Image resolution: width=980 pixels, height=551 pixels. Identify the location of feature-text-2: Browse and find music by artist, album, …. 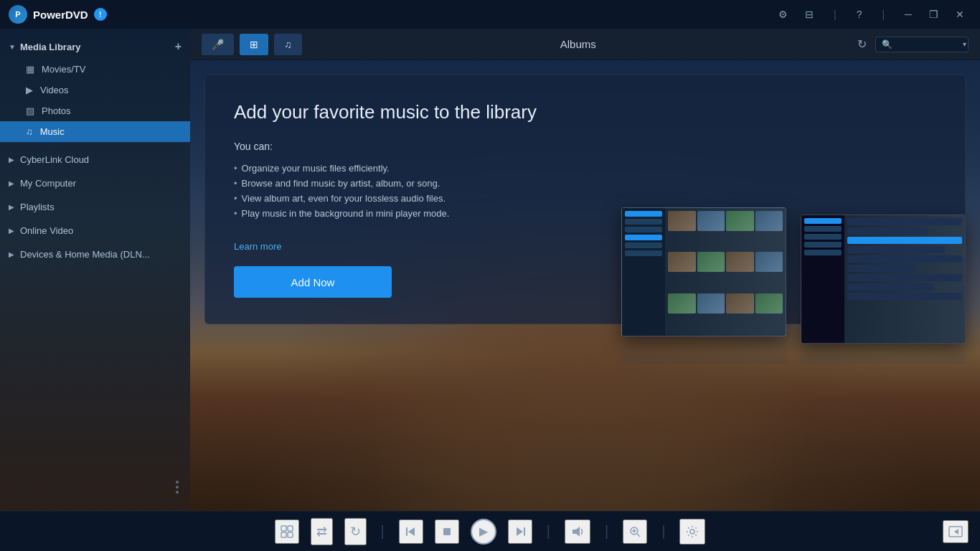
(341, 184).